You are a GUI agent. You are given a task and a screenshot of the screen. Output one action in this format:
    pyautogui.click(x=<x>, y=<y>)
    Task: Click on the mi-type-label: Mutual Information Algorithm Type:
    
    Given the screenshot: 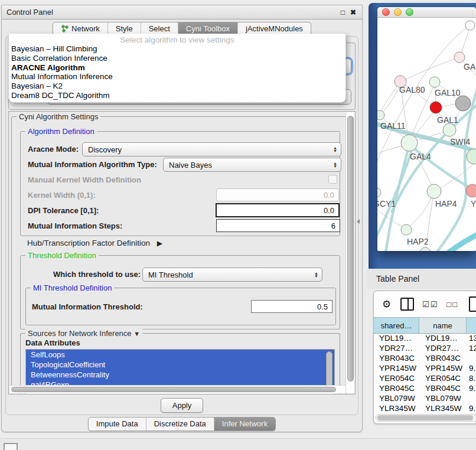 What is the action you would take?
    pyautogui.click(x=92, y=164)
    